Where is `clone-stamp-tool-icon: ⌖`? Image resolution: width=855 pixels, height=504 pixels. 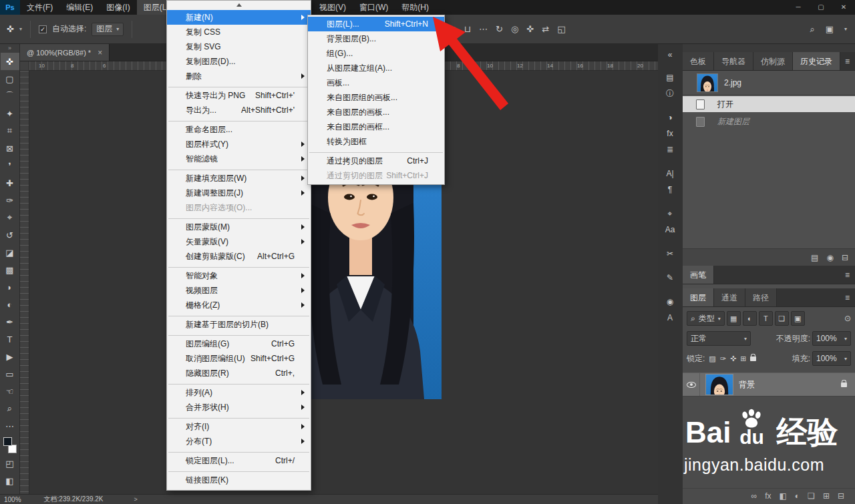
clone-stamp-tool-icon: ⌖ is located at coordinates (10, 218).